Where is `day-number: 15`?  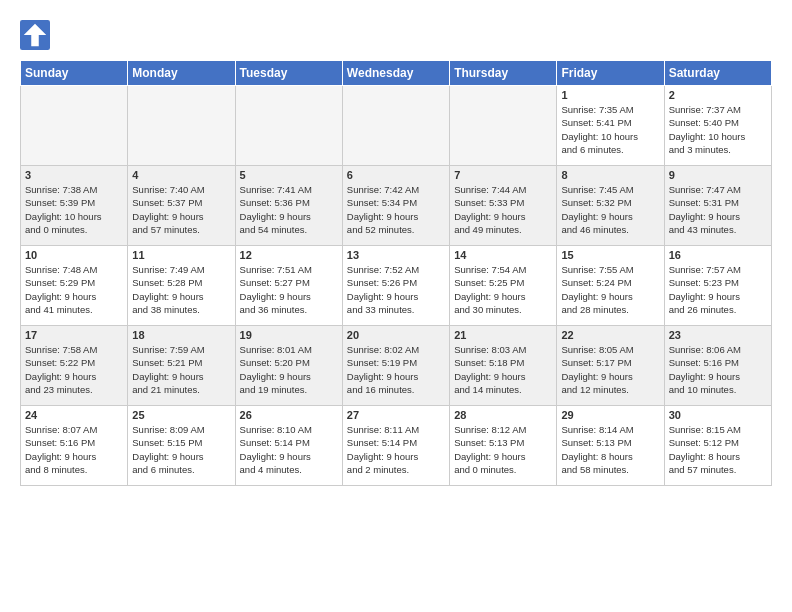 day-number: 15 is located at coordinates (610, 255).